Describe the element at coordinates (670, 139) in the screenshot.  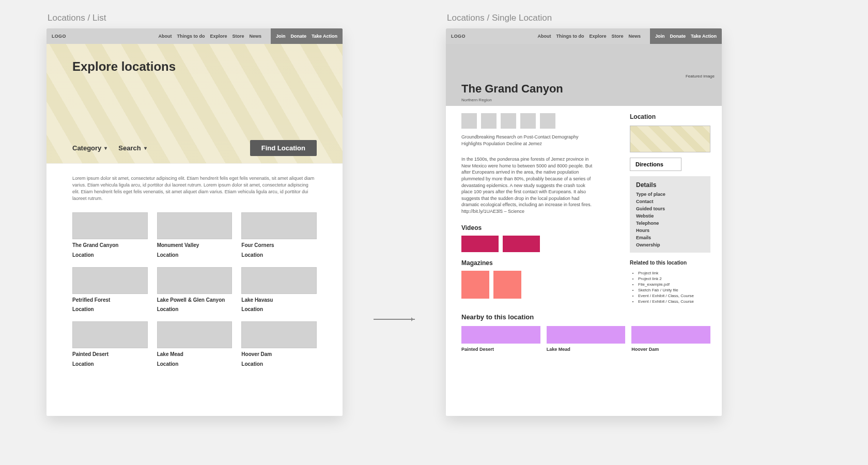
I see `mini-map` at that location.